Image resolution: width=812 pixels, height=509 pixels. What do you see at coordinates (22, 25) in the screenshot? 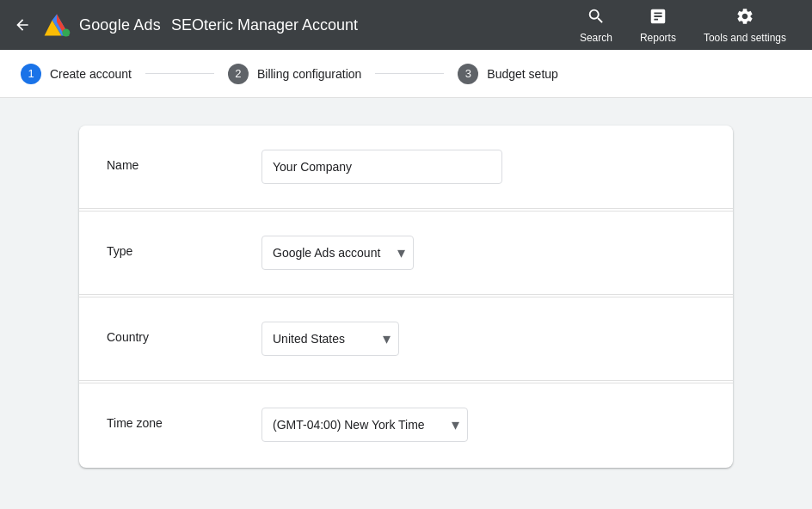
I see `back-button` at bounding box center [22, 25].